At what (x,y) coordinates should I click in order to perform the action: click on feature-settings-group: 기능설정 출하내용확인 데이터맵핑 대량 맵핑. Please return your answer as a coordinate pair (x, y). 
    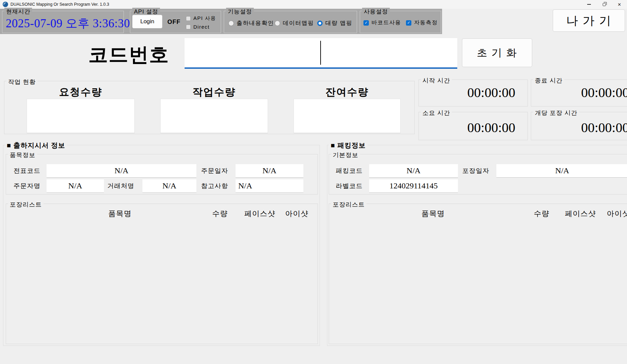
    Looking at the image, I should click on (290, 22).